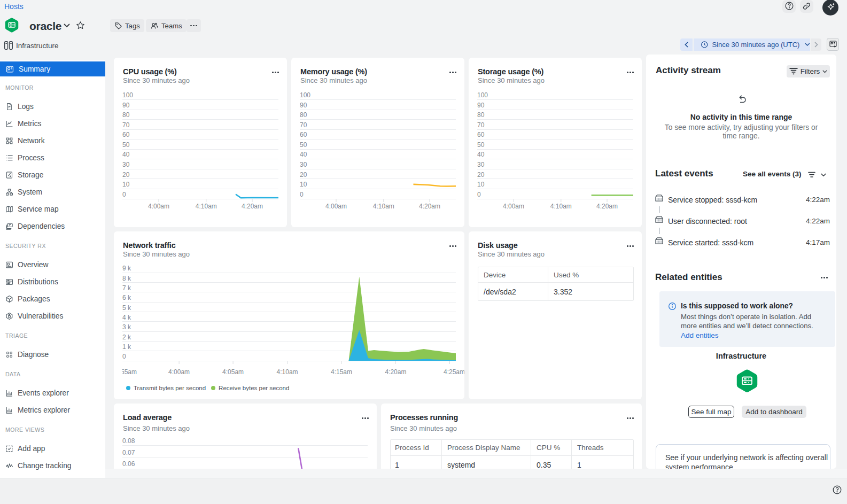 This screenshot has width=847, height=504. What do you see at coordinates (454, 372) in the screenshot?
I see `svg-text: 4:25am` at bounding box center [454, 372].